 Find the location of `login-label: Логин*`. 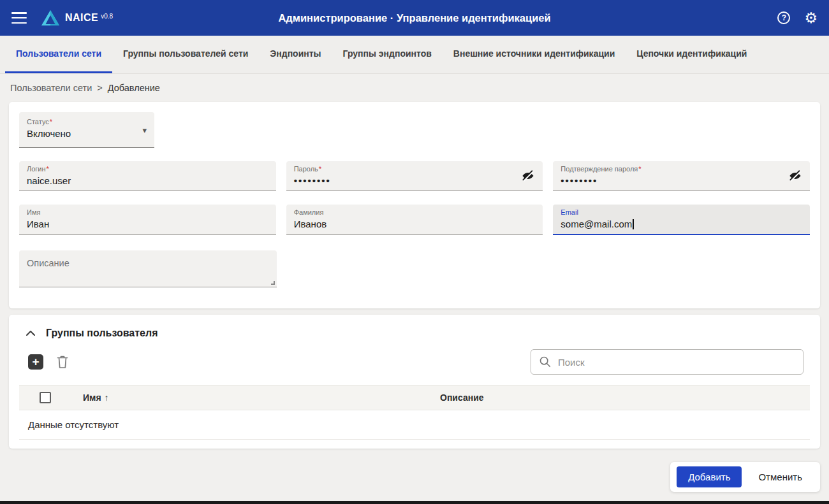

login-label: Логин* is located at coordinates (148, 169).